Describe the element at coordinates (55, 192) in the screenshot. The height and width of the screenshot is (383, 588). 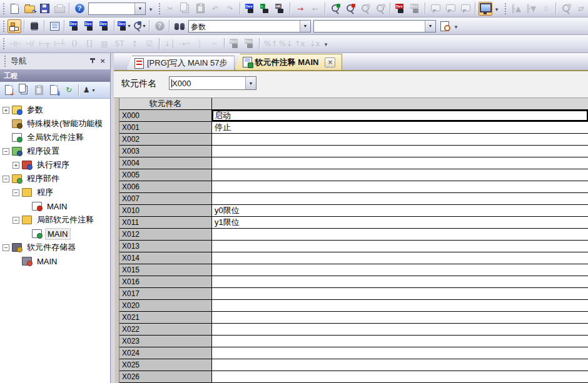
I see `tree-item-program-folder: −程序` at that location.